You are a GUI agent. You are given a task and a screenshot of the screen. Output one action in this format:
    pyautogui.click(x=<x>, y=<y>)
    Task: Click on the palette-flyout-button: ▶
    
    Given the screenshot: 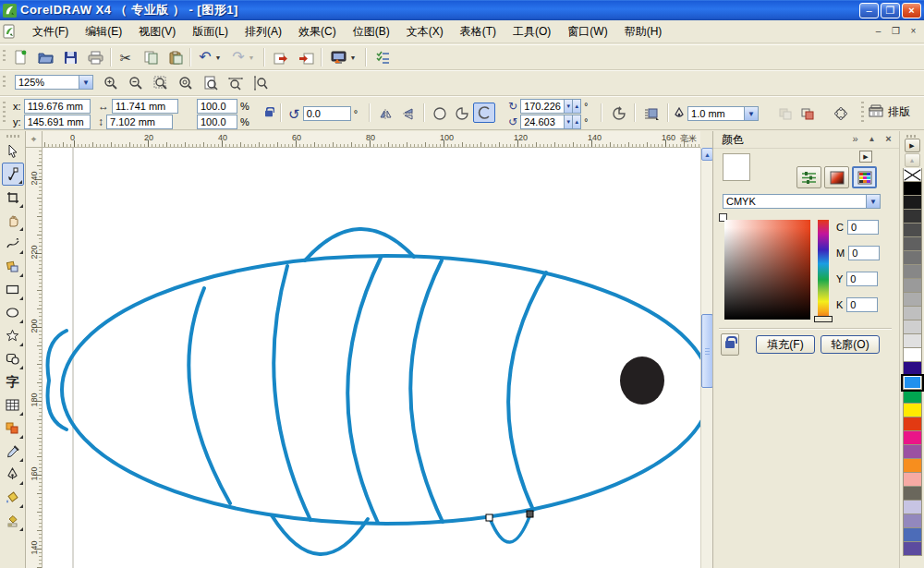 What is the action you would take?
    pyautogui.click(x=913, y=146)
    